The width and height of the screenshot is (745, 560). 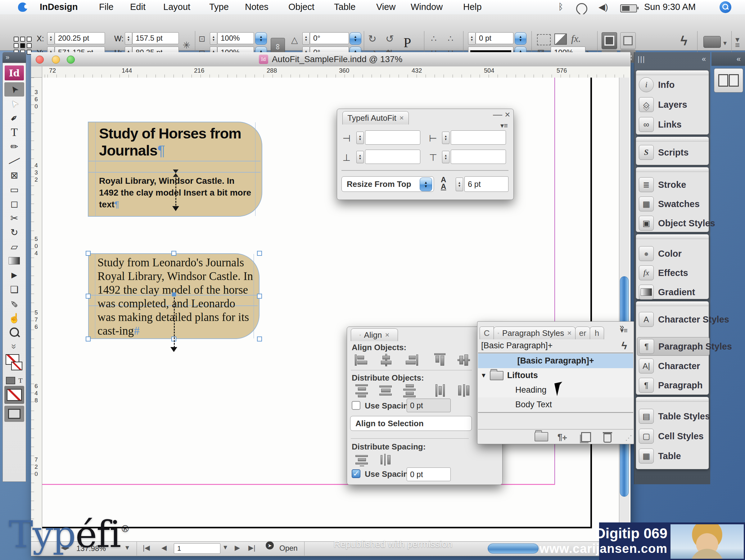 I want to click on minimize-window-button, so click(x=56, y=60).